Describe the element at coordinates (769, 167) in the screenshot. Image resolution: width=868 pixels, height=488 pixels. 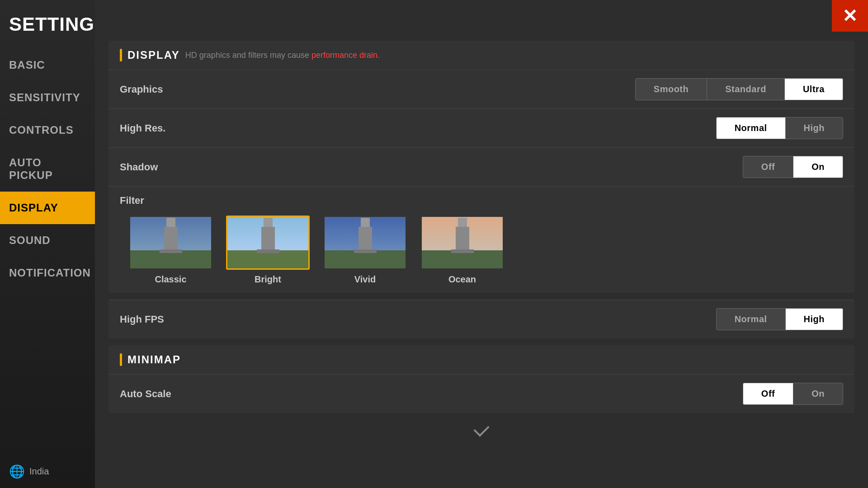
I see `shadow-off-btn: Off` at that location.